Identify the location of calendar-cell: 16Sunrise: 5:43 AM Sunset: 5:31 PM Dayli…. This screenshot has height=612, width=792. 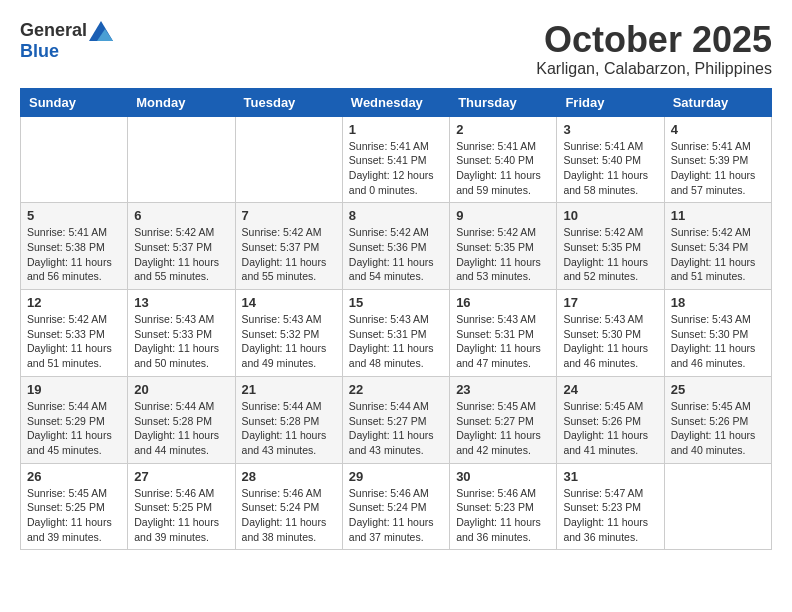
(504, 334).